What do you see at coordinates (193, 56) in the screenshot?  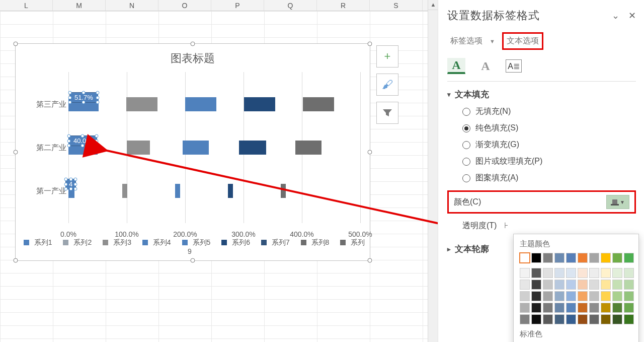 I see `chart-title: 图表标题` at bounding box center [193, 56].